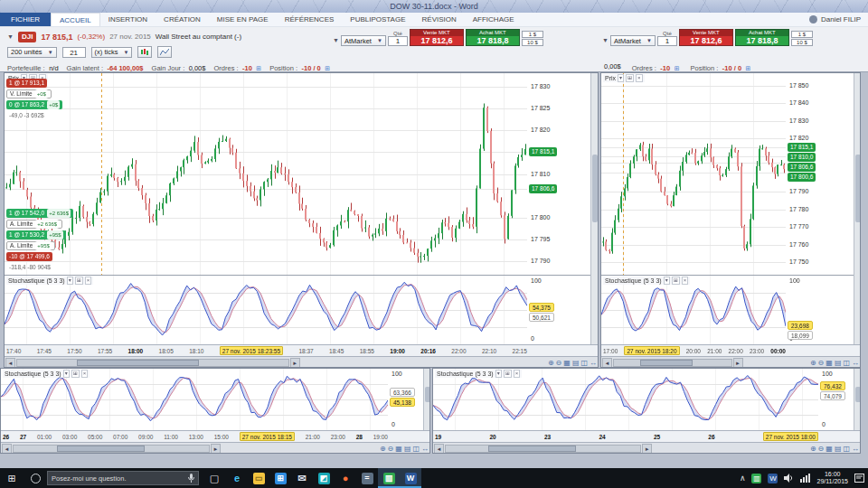 The width and height of the screenshot is (868, 488). What do you see at coordinates (336, 41) in the screenshot?
I see `order-dropdown-chevron-icon: ▼` at bounding box center [336, 41].